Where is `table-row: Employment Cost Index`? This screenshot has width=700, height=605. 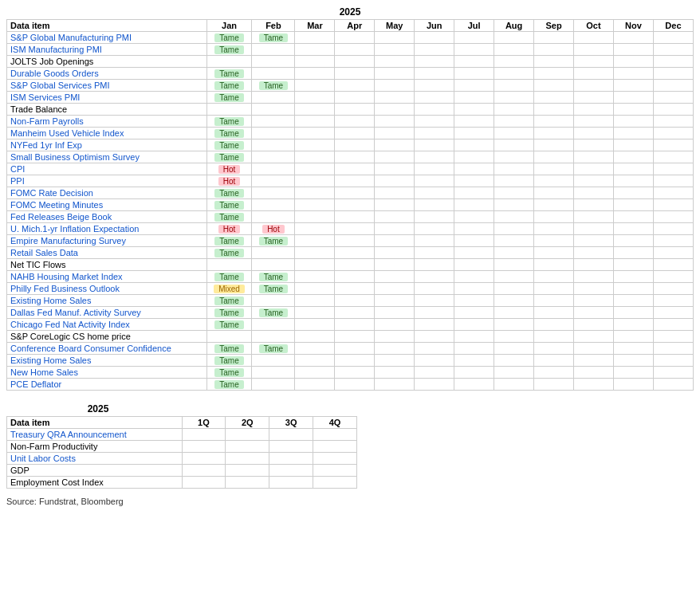 table-row: Employment Cost Index is located at coordinates (182, 483).